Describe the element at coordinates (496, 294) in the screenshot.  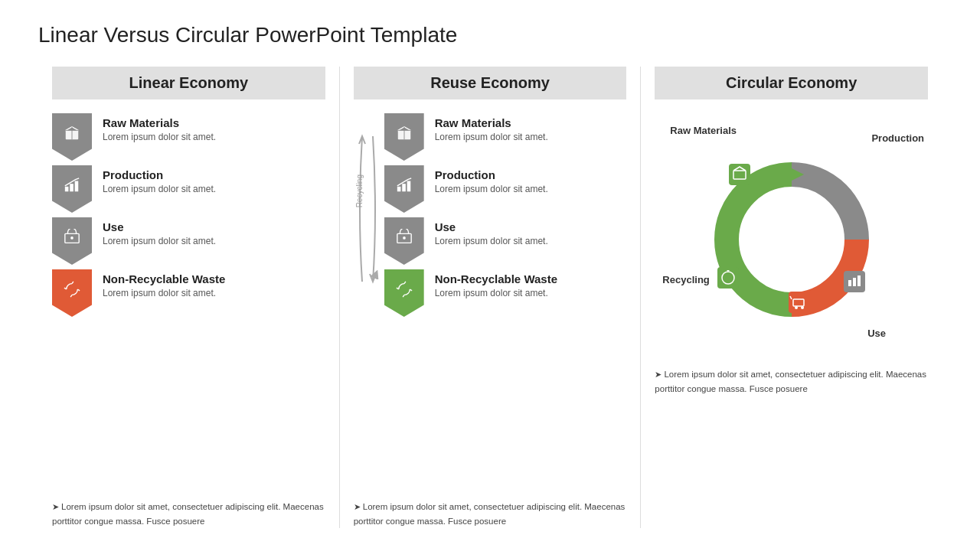
I see `reuse-waste-desc: Lorem ipsum dolor sit amet.` at that location.